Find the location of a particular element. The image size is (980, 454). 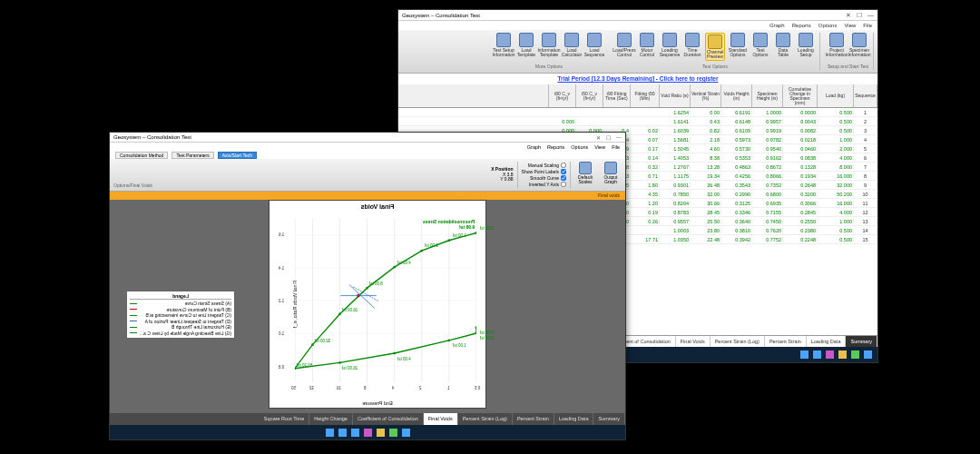

ribbon-checkbox: Smooth Curve is located at coordinates (544, 178).